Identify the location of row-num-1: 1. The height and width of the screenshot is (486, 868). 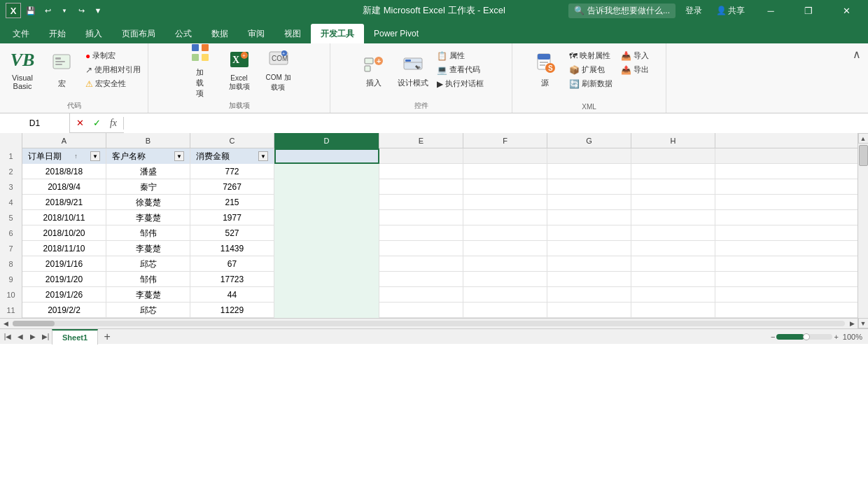
(11, 156).